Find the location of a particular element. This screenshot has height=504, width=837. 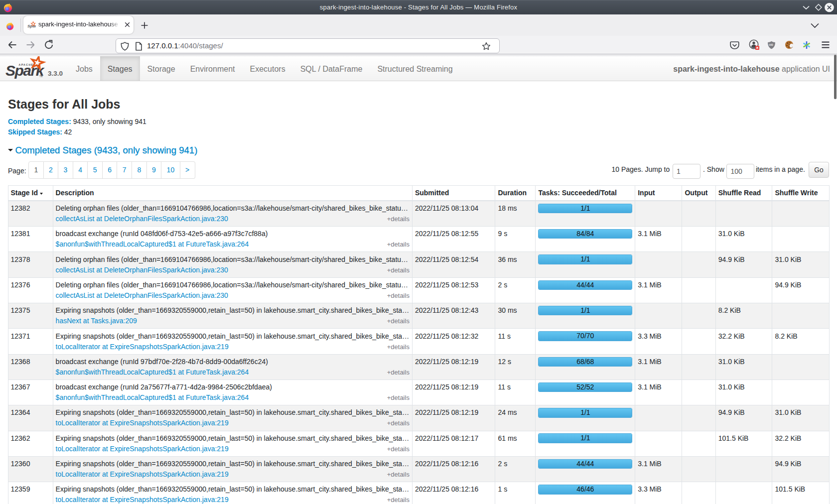

svg-text: Spark is located at coordinates (32, 26).